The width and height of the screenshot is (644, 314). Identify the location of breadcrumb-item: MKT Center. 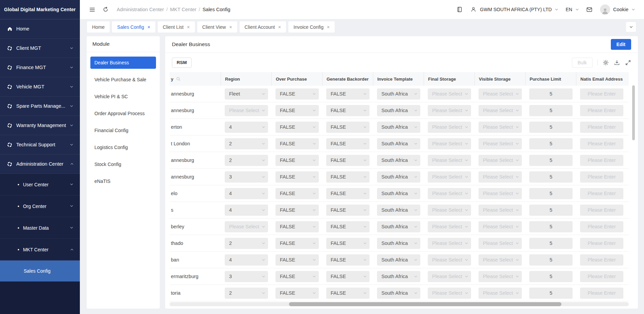
(183, 9).